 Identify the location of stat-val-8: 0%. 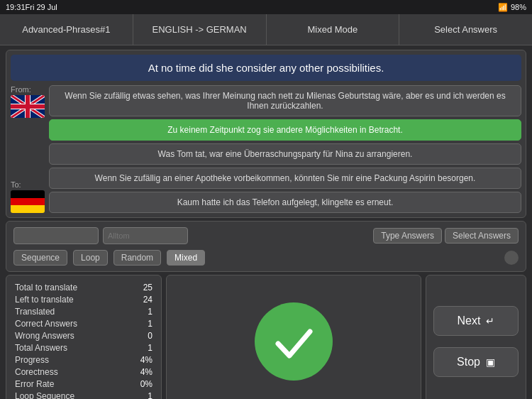
(146, 384).